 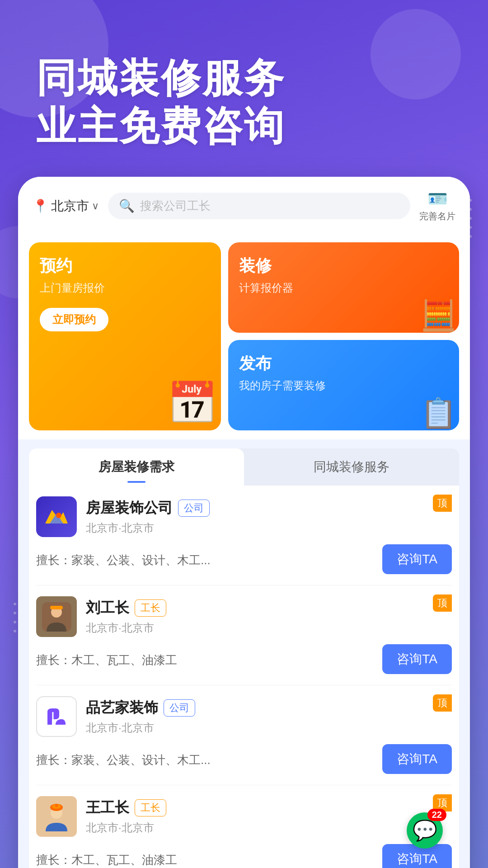 I want to click on search-input-wrap: 🔍 搜索公司工长, so click(x=259, y=206).